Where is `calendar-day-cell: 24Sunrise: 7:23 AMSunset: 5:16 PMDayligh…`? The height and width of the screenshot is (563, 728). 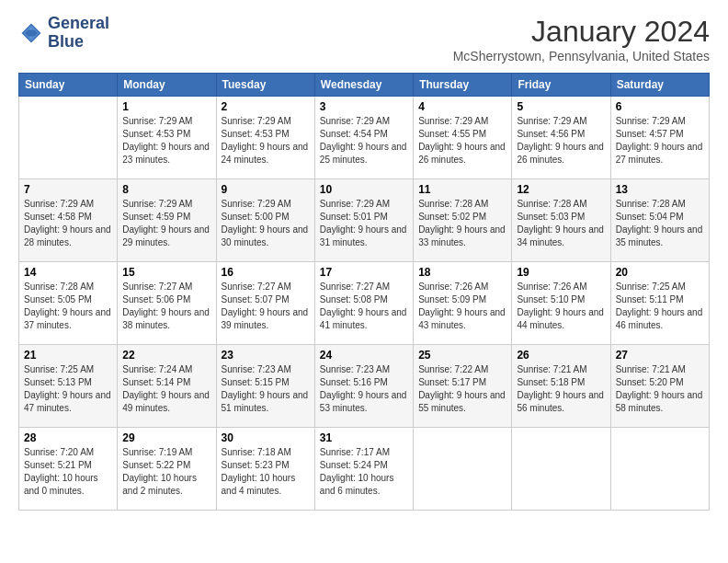
calendar-day-cell: 24Sunrise: 7:23 AMSunset: 5:16 PMDayligh… is located at coordinates (364, 386).